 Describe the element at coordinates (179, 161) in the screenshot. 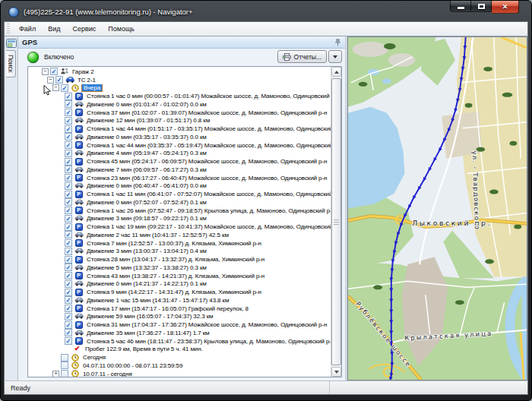

I see `tree-item-parking: ✓PСтоянка 45 мин (05:24:17 - 06:09:57) М…` at that location.